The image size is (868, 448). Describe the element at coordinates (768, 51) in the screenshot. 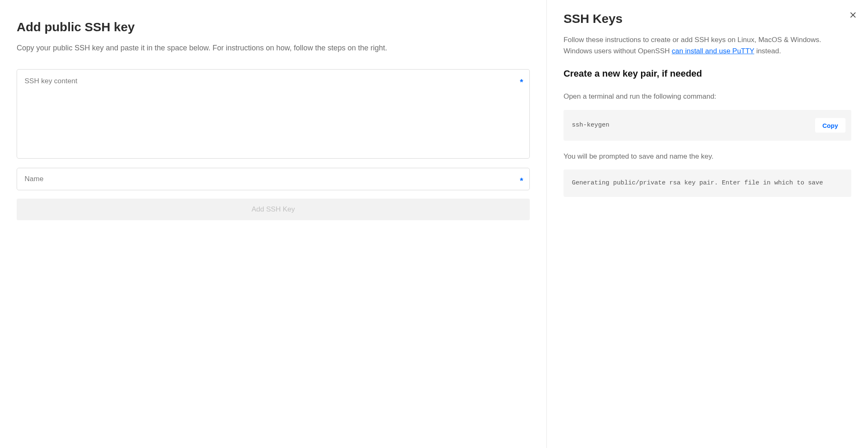

I see `help-desc-suffix: instead.` at that location.